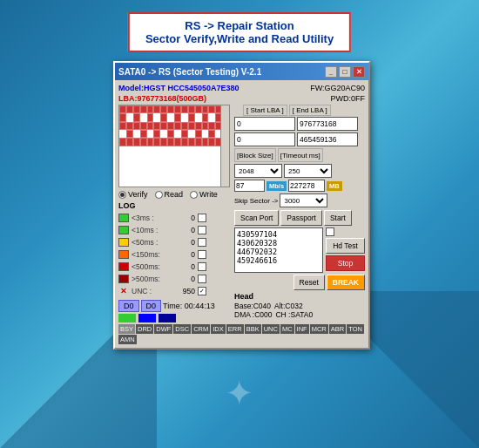 The height and width of the screenshot is (448, 479). Describe the element at coordinates (200, 329) in the screenshot. I see `flag-crm: CRM` at that location.